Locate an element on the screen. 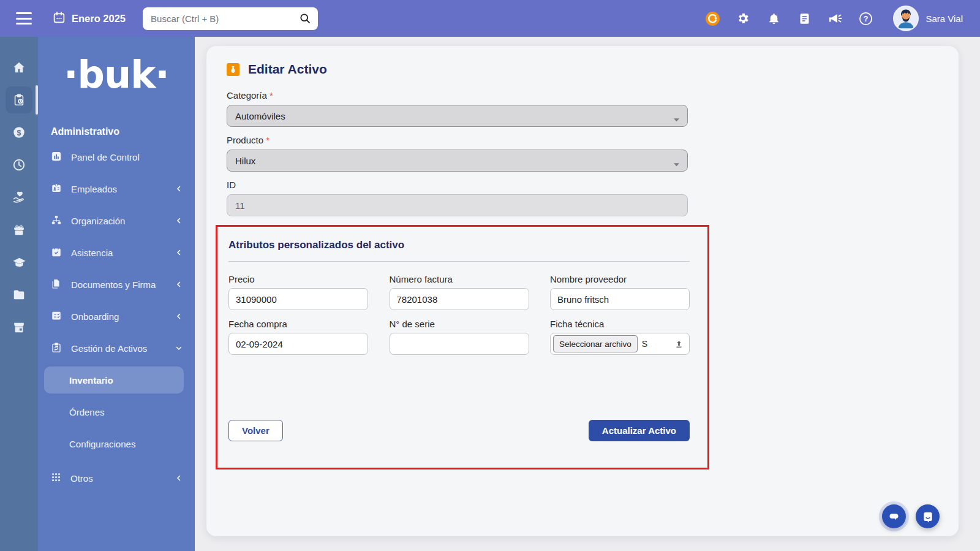 The width and height of the screenshot is (980, 551). categoria-select: Automóviles is located at coordinates (457, 116).